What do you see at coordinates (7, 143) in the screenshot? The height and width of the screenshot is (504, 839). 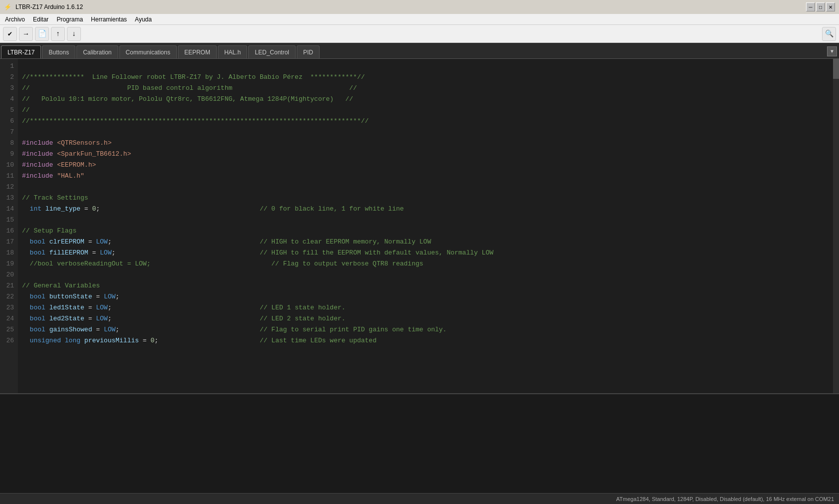 I see `line-num-8: 8` at bounding box center [7, 143].